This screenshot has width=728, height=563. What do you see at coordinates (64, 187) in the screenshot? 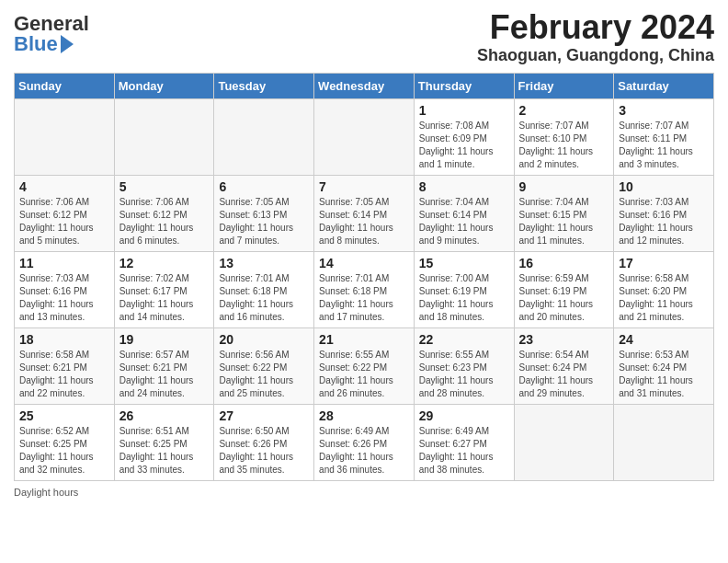
I see `day-number: 4` at bounding box center [64, 187].